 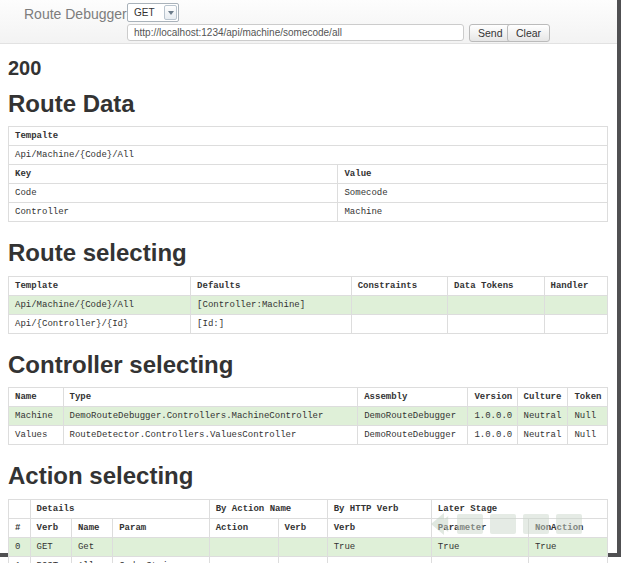 I want to click on http-method-select: GET, so click(x=153, y=12).